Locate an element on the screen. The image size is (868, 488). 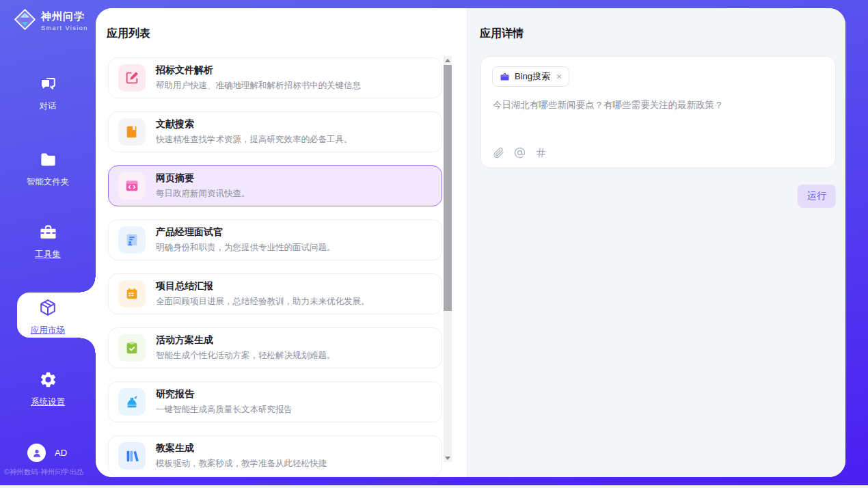
copyright-text: ©神州数码·神州问学出品 is located at coordinates (50, 472).